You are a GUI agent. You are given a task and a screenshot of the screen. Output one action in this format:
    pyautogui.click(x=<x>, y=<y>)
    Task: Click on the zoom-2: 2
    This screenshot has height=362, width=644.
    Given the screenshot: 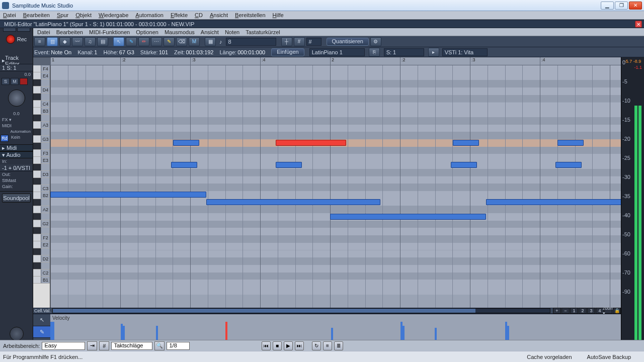 What is the action you would take?
    pyautogui.click(x=583, y=311)
    